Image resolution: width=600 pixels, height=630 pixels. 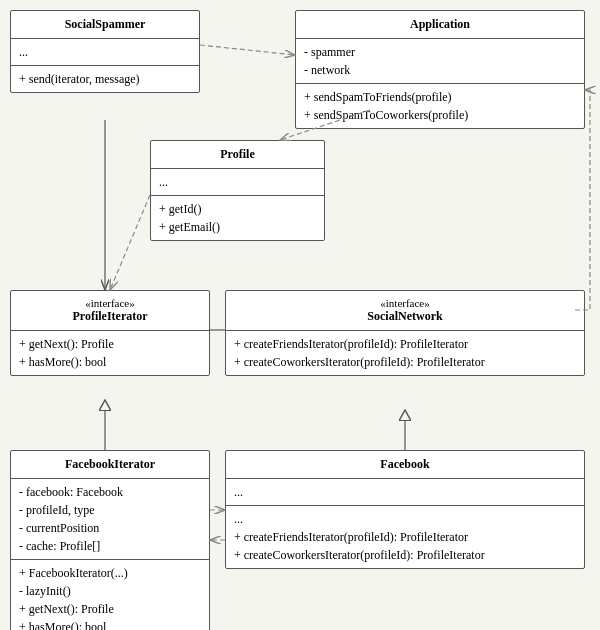 What do you see at coordinates (110, 520) in the screenshot?
I see `facebook-iterator-fields: - facebook: Facebook - profileId, type -…` at bounding box center [110, 520].